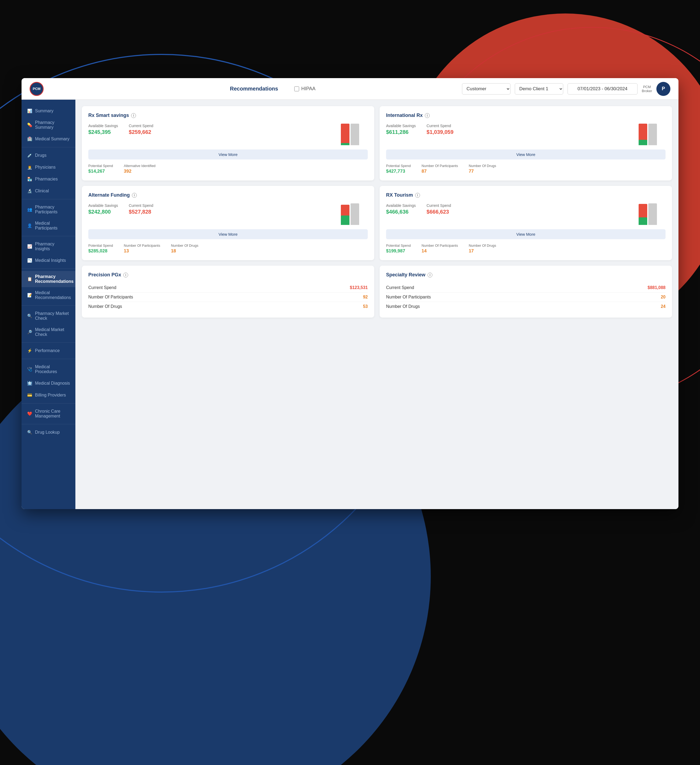 This screenshot has height=765, width=700. Describe the element at coordinates (141, 129) in the screenshot. I see `rx-current-spend: Current Spend $259,662` at that location.